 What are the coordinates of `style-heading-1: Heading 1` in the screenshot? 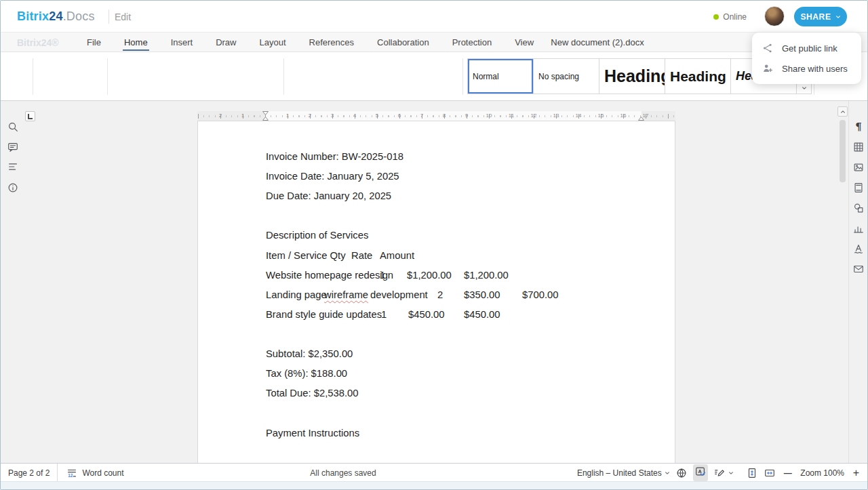 It's located at (632, 76).